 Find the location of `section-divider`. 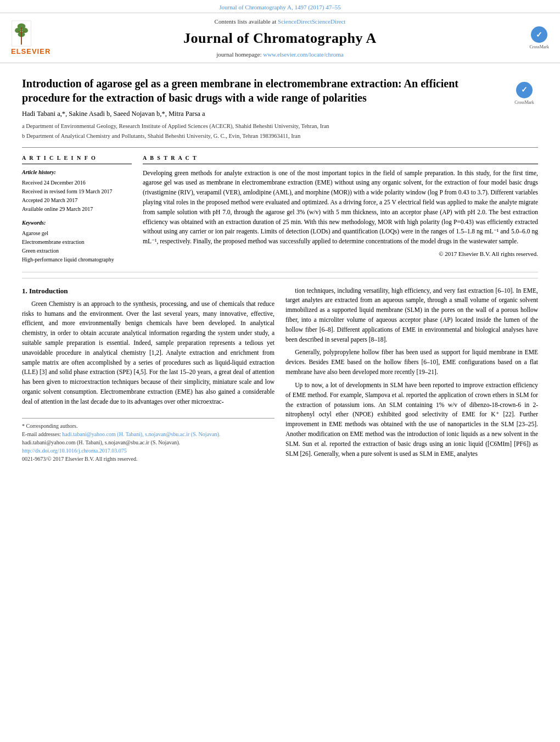

section-divider is located at coordinates (280, 278).